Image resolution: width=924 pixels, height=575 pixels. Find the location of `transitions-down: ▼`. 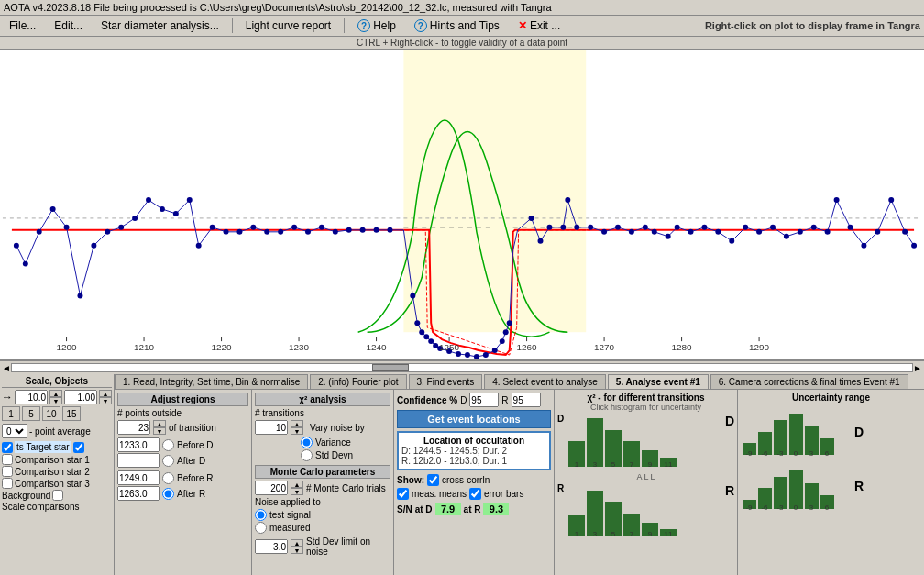

transitions-down: ▼ is located at coordinates (297, 431).